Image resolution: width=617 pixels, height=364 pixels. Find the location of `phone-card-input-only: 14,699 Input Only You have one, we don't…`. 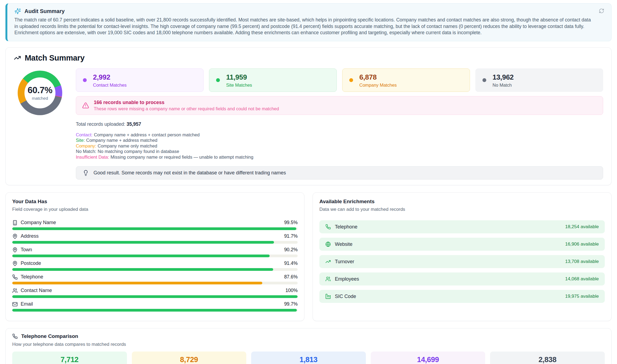

phone-card-input-only: 14,699 Input Only You have one, we don't… is located at coordinates (428, 358).